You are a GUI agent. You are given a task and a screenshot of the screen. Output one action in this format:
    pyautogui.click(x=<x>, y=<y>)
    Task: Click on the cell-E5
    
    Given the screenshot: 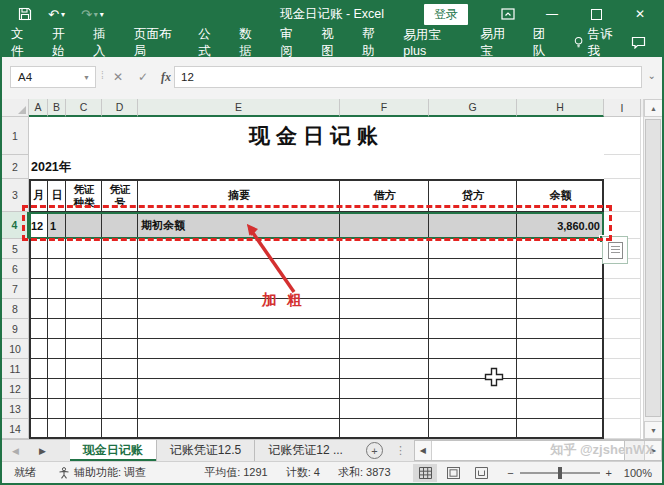 What is the action you would take?
    pyautogui.click(x=239, y=249)
    